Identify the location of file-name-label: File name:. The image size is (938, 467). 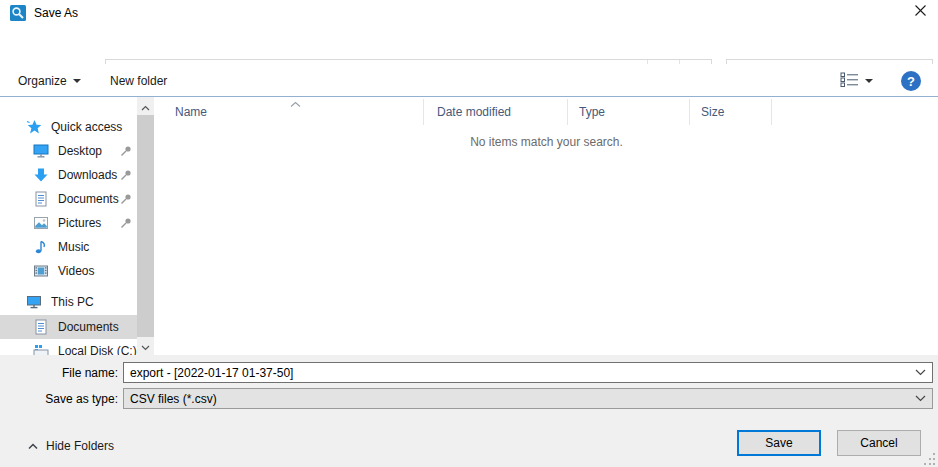
(59, 373).